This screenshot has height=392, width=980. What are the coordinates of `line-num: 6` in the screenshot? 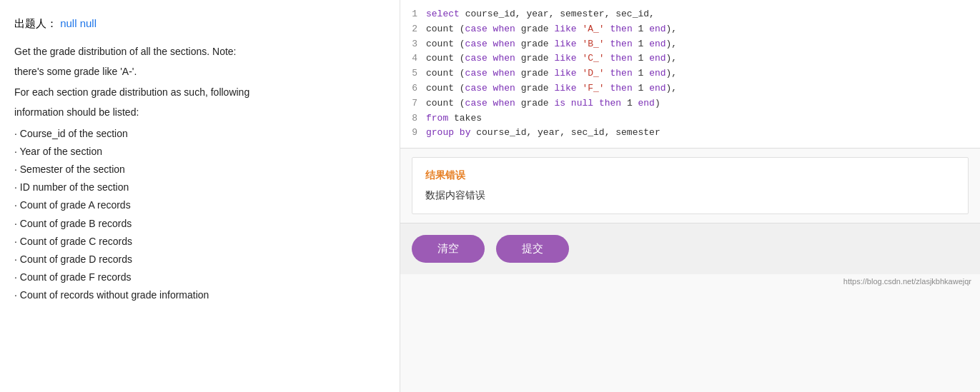 It's located at (413, 89).